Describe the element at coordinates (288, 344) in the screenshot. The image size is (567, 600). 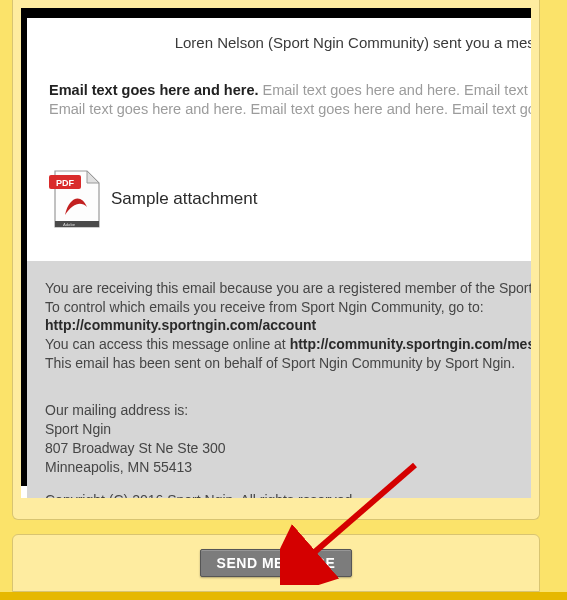
I see `footer-line3: You can access this message online at ht…` at that location.